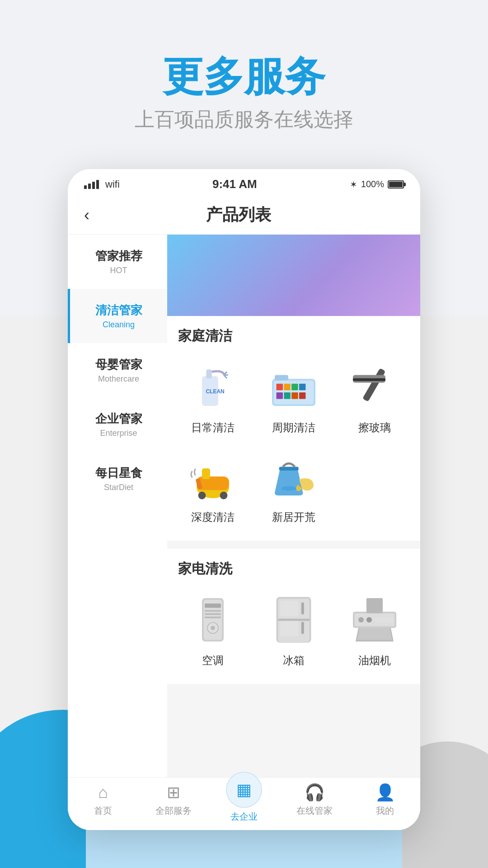 This screenshot has width=488, height=868. I want to click on sidebar-label-cn-mothercare: 母婴管家, so click(118, 364).